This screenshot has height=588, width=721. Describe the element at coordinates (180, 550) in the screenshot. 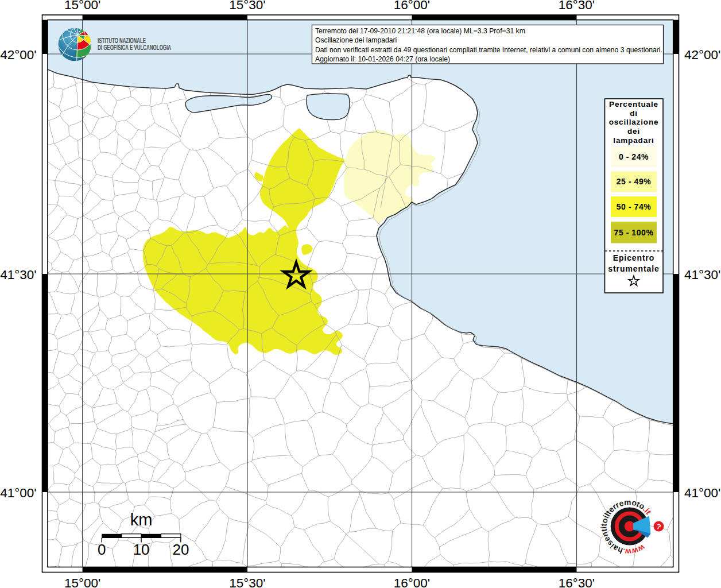

I see `svg-text: 20` at that location.